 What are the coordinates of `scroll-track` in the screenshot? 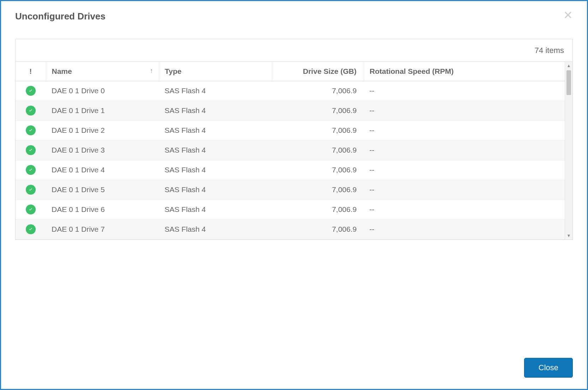 It's located at (569, 150).